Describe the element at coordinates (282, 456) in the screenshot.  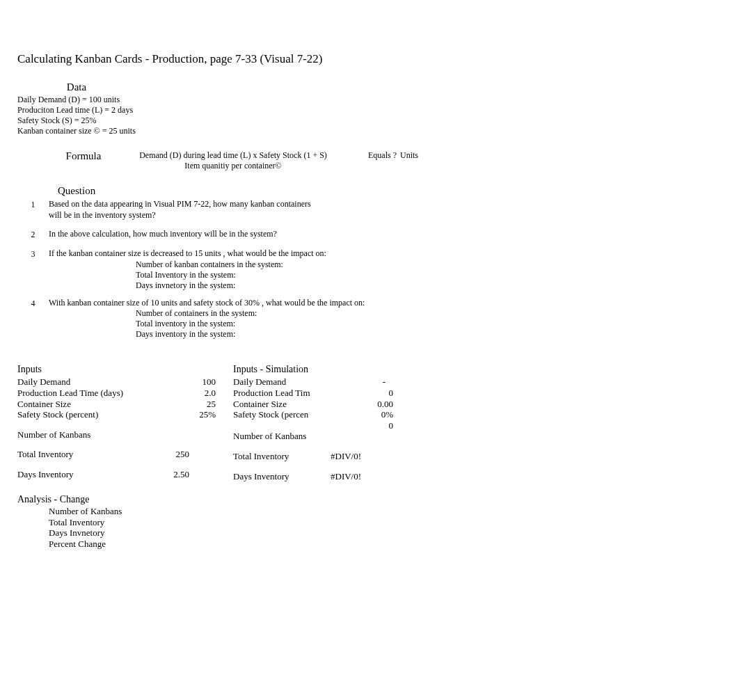
I see `sim-label: Total Inventory` at that location.